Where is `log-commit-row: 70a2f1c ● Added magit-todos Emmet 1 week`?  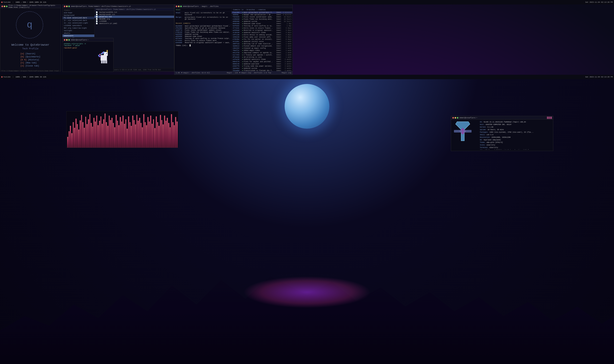
log-commit-row: 70a2f1c ● Added magit-todos Emmet 1 week is located at coordinates (262, 51).